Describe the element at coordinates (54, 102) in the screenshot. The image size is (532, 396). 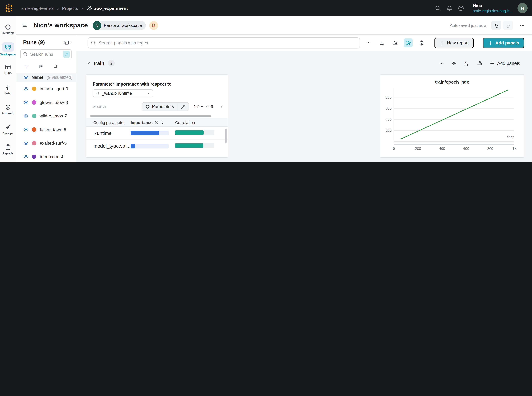
I see `run-name: glowin...dow-8` at that location.